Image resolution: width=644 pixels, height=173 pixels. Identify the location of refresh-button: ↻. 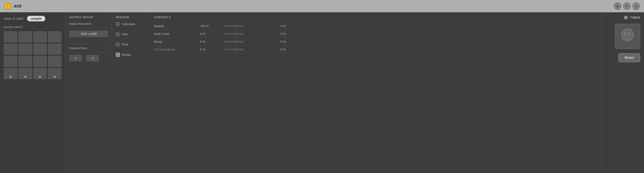
(627, 6).